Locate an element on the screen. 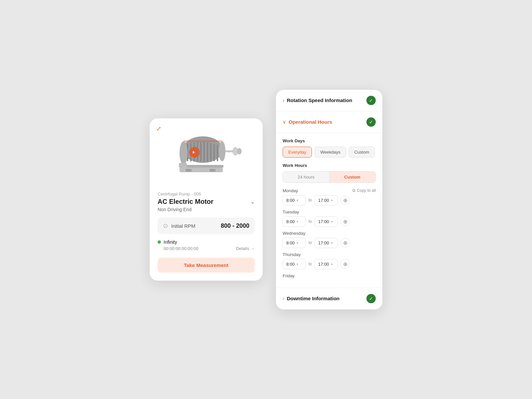  thursday-label-row: Thursday is located at coordinates (329, 255).